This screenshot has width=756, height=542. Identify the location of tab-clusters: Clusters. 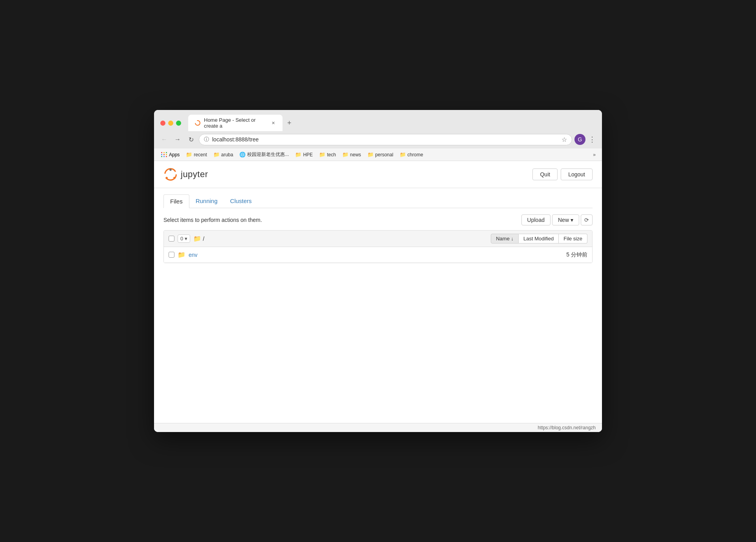
(241, 201).